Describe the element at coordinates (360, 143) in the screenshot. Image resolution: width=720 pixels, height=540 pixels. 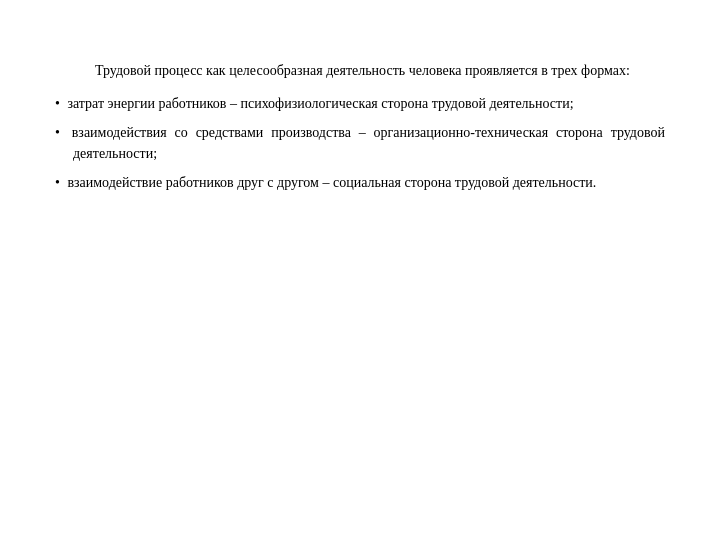
I see `bullet-item-2: взаимодействия со средствами производств…` at that location.